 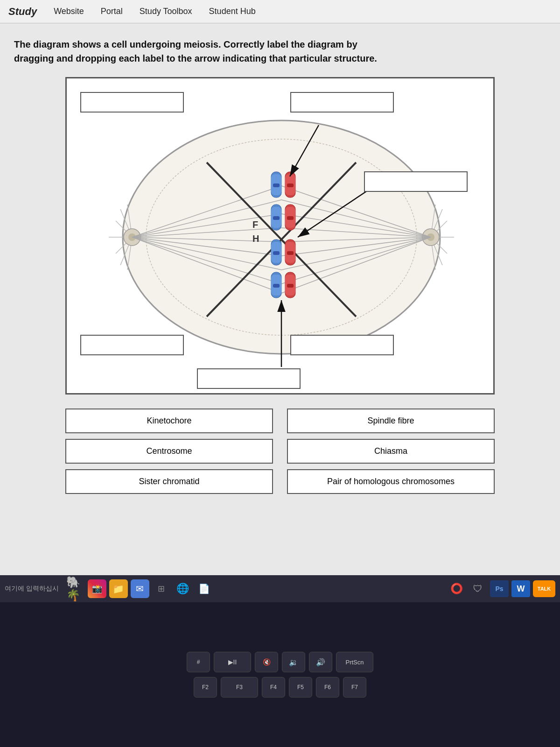 I want to click on label-sister-chromatid: Sister chromatid, so click(x=169, y=482).